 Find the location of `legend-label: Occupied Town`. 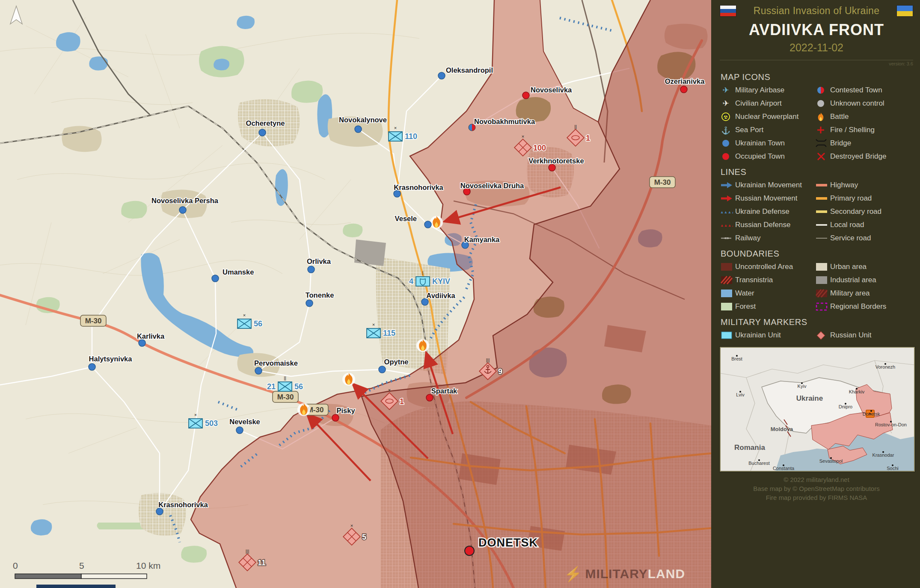

legend-label: Occupied Town is located at coordinates (775, 157).